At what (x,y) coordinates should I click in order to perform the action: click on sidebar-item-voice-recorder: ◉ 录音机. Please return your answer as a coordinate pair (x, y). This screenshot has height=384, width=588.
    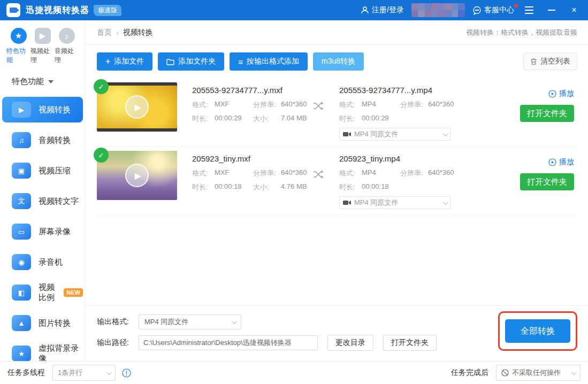
    Looking at the image, I should click on (43, 262).